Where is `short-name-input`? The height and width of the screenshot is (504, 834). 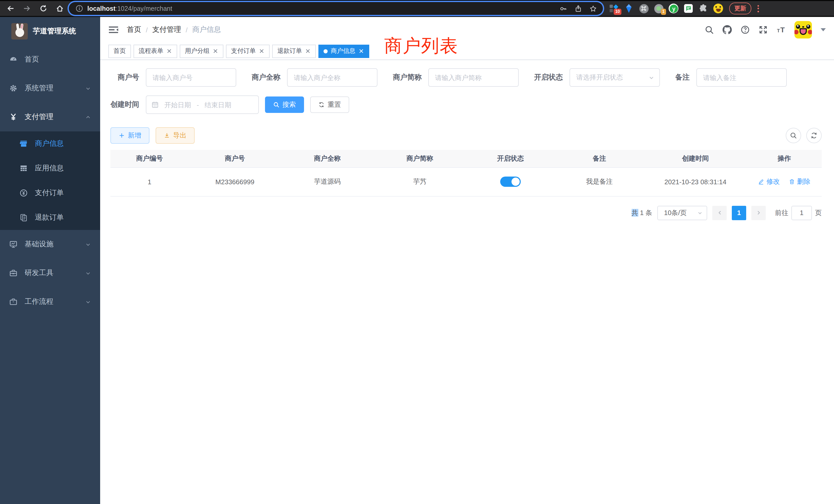 short-name-input is located at coordinates (473, 77).